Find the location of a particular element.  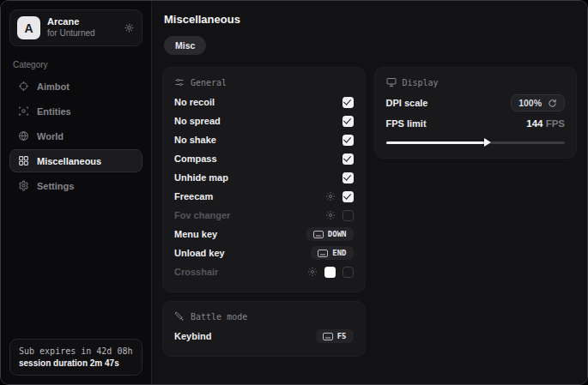

sidebar-item-aimbot: Aimbot is located at coordinates (76, 86).